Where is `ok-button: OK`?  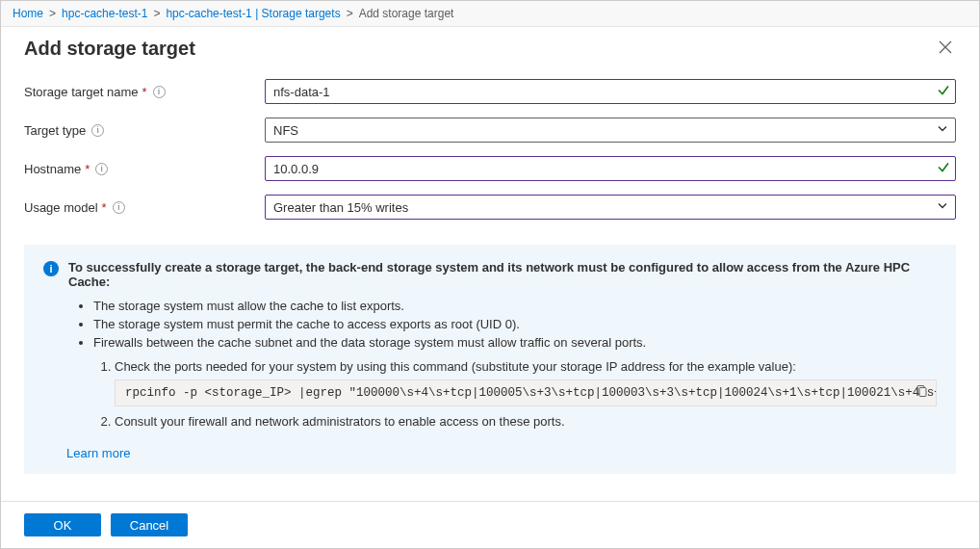
ok-button: OK is located at coordinates (63, 525).